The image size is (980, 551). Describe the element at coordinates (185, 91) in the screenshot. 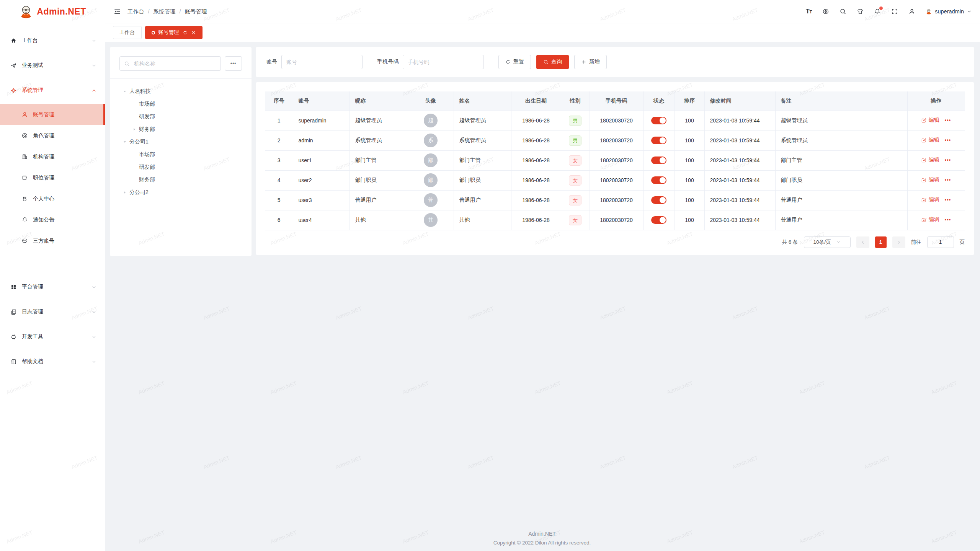

I see `tree-node-大名科技: 大名科技` at that location.